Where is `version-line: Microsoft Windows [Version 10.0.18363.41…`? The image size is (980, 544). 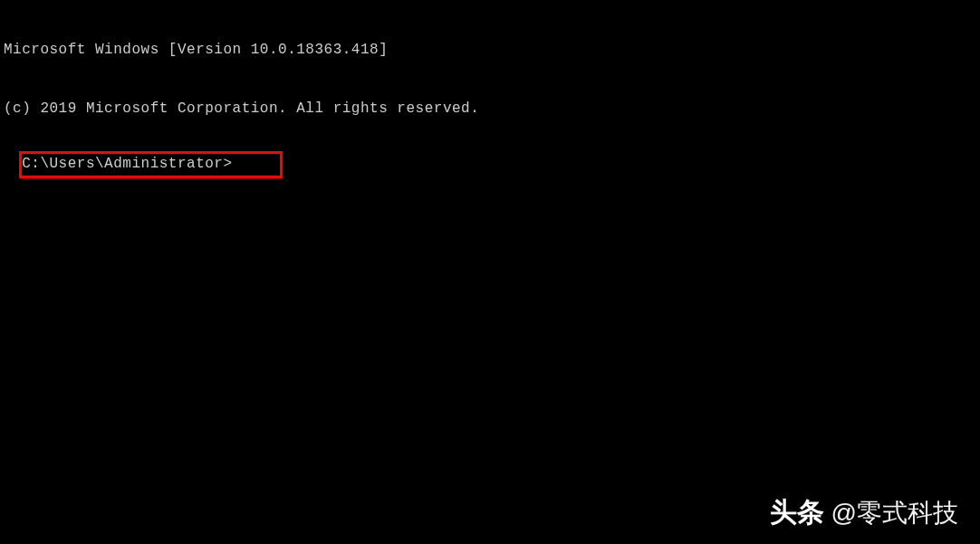
version-line: Microsoft Windows [Version 10.0.18363.41… is located at coordinates (492, 51).